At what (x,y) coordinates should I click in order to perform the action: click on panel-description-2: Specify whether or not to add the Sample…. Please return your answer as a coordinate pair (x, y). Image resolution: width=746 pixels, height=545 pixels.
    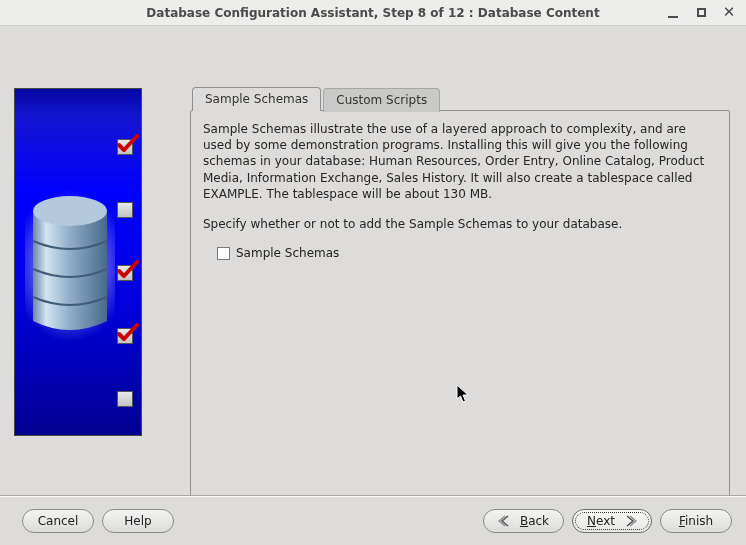
    Looking at the image, I should click on (460, 224).